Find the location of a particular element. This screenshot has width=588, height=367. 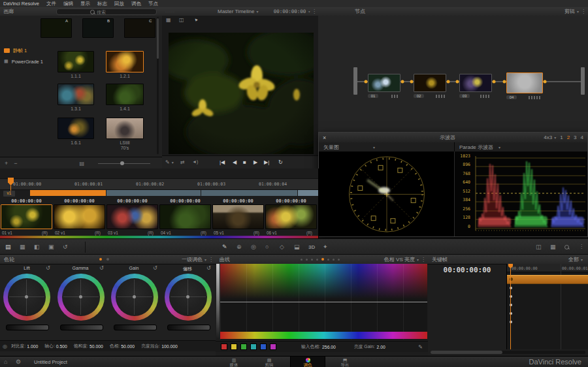

gamma-master-slider is located at coordinates (82, 328).